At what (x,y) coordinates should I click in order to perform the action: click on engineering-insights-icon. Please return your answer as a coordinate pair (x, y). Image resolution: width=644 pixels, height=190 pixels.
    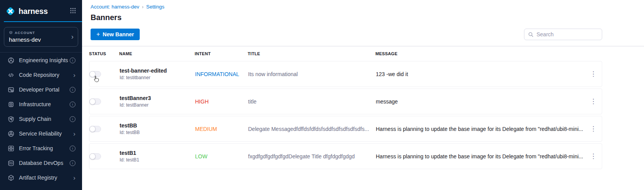
    Looking at the image, I should click on (11, 60).